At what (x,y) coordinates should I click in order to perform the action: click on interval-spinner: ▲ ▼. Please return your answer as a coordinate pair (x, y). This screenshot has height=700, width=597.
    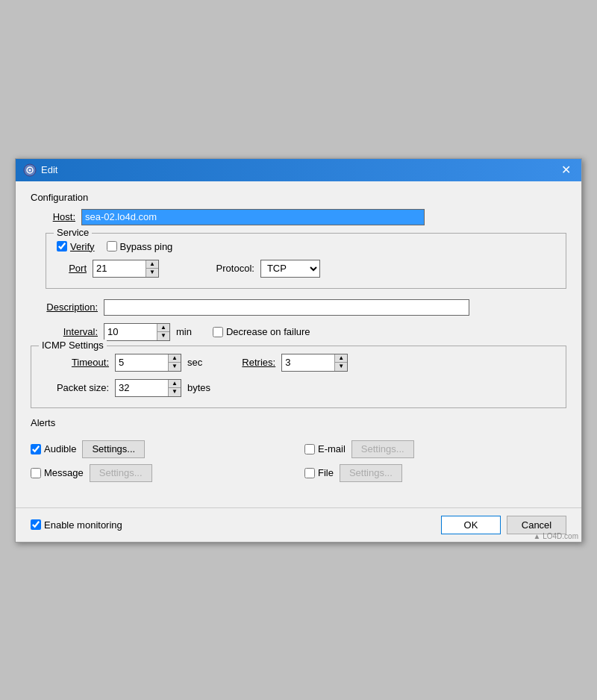
    Looking at the image, I should click on (137, 332).